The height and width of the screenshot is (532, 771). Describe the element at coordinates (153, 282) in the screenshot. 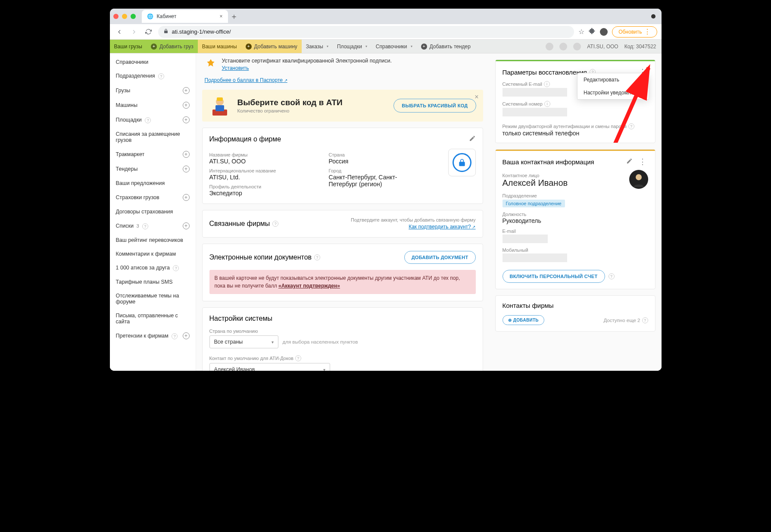

I see `sidebar-item: Тарифные планы SMS` at that location.